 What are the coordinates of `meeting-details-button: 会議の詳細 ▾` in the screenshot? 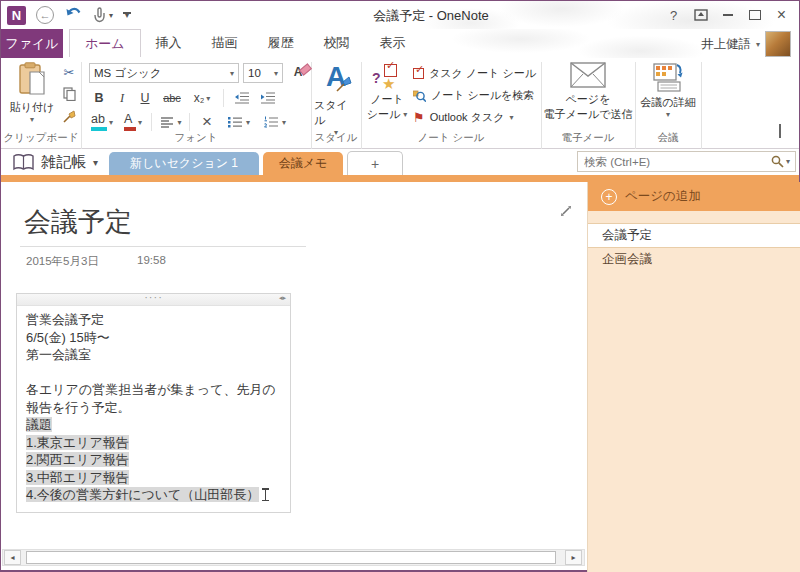 It's located at (668, 102).